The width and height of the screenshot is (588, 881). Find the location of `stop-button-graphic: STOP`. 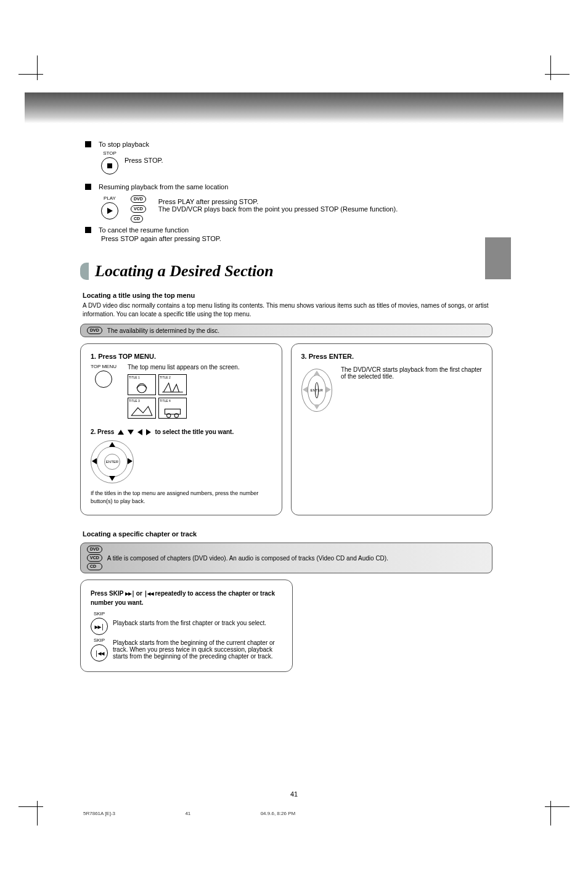

stop-button-graphic: STOP is located at coordinates (110, 163).